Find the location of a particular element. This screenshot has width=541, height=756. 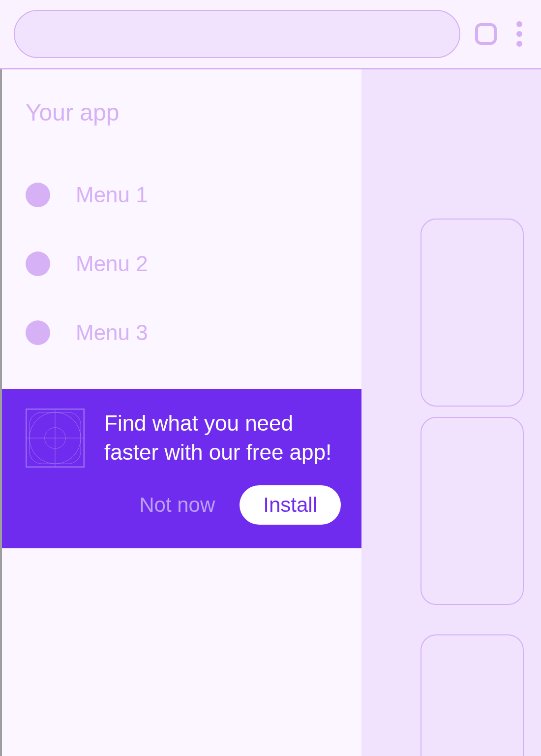

menu-label: Menu 1 is located at coordinates (112, 195).